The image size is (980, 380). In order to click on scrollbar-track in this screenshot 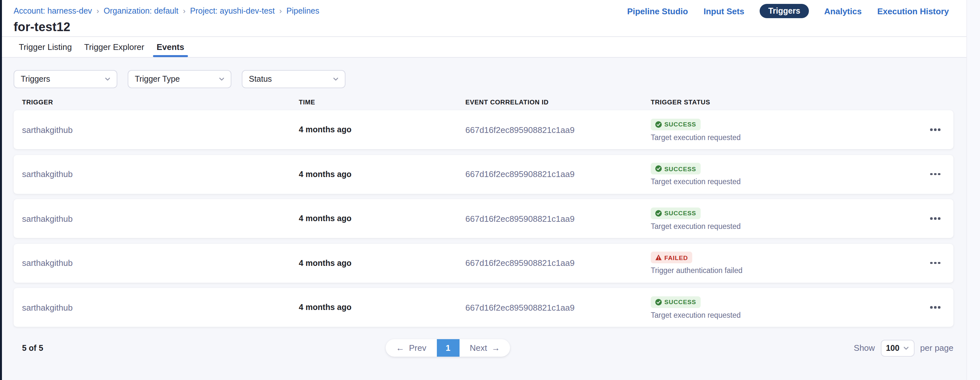, I will do `click(973, 190)`.